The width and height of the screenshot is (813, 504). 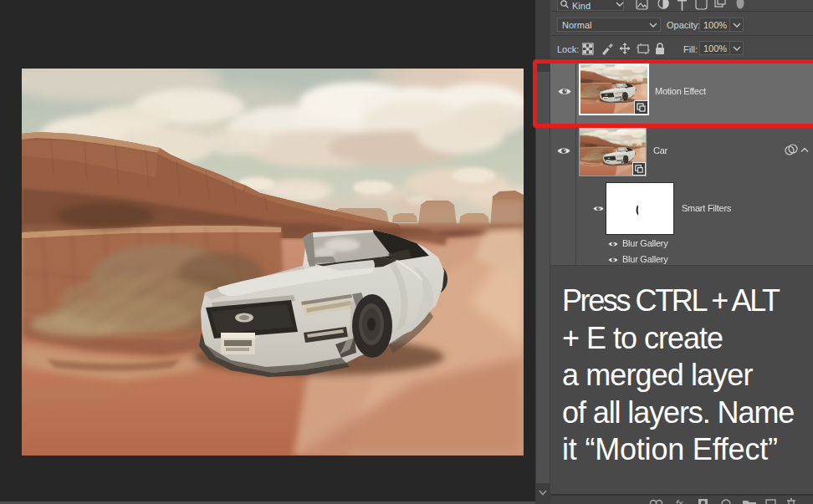 I want to click on svg-text: fx, so click(x=679, y=501).